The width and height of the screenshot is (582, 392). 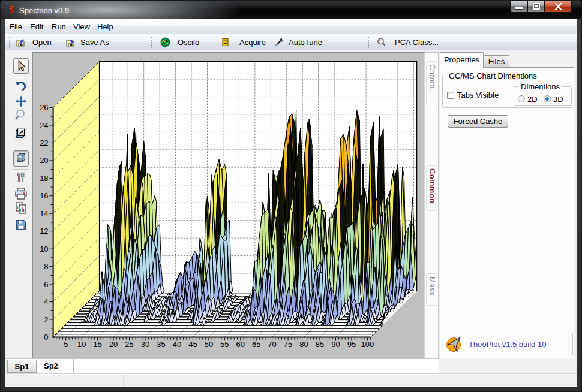 What do you see at coordinates (44, 179) in the screenshot?
I see `svg-text: 18` at bounding box center [44, 179].